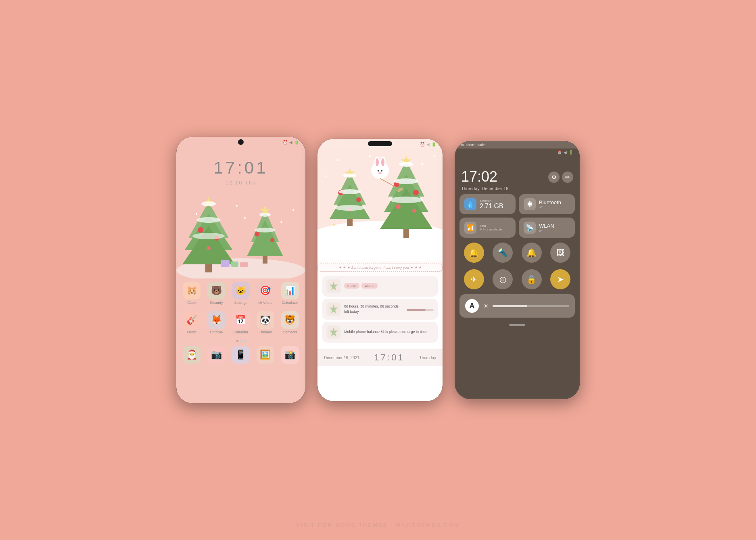 Image resolution: width=756 pixels, height=540 pixels. I want to click on app-clock: 🐹 Clock, so click(192, 293).